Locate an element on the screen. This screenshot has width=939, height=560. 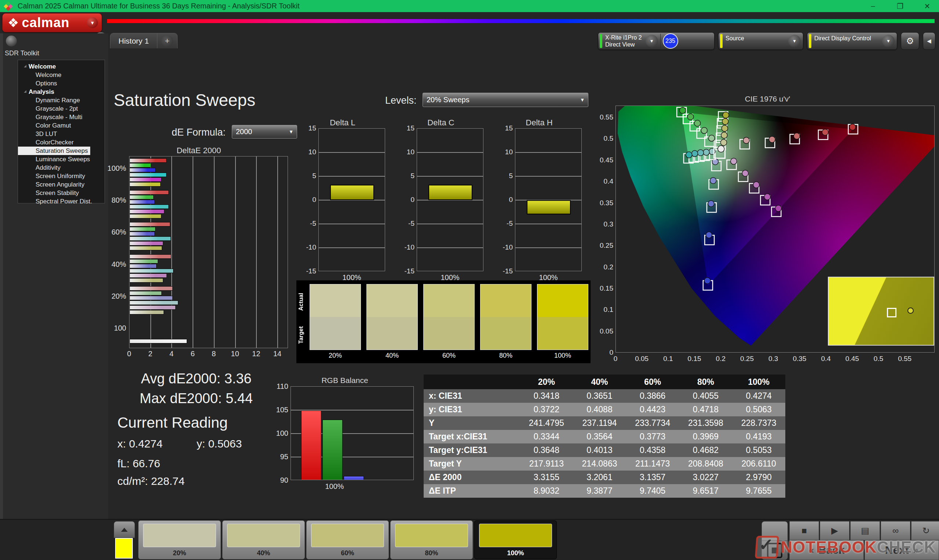
pattern-preview-swatch is located at coordinates (124, 548).